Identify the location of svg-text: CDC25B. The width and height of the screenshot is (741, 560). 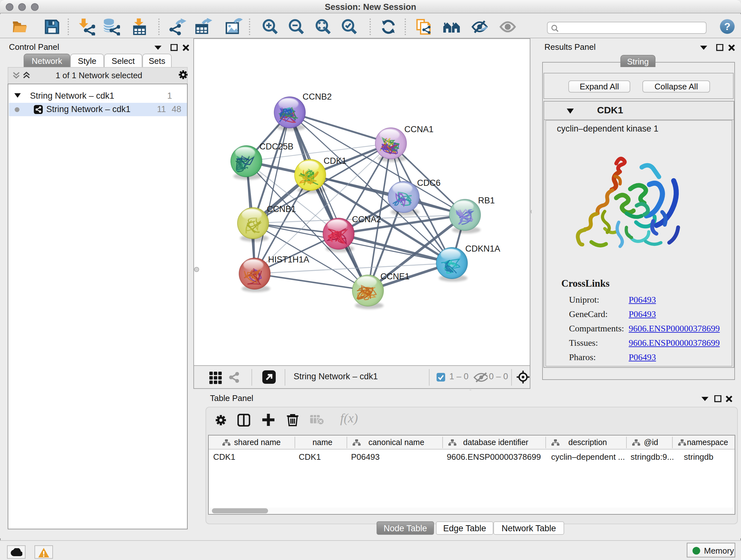
(276, 147).